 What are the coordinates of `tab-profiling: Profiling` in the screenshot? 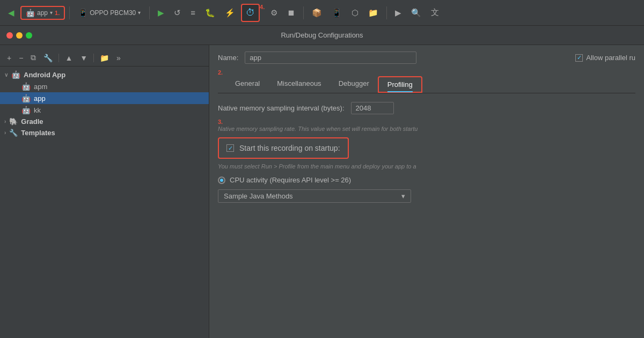 It's located at (400, 85).